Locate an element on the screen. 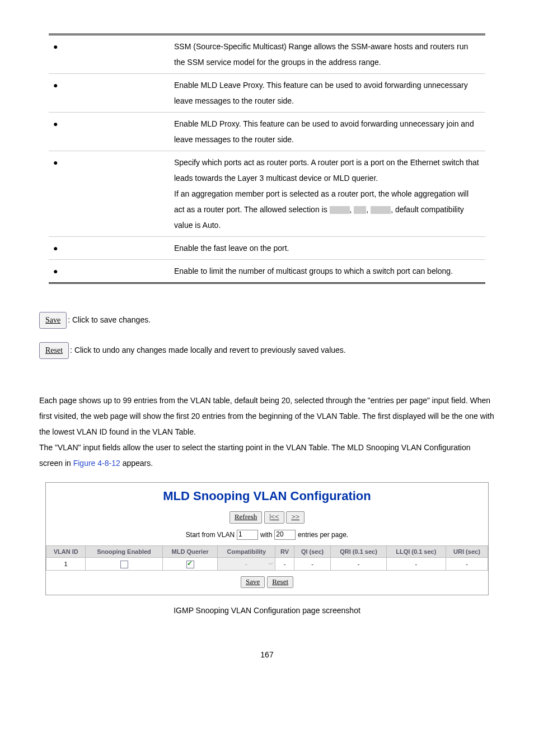 The height and width of the screenshot is (756, 534). save-button: Save is located at coordinates (253, 582).